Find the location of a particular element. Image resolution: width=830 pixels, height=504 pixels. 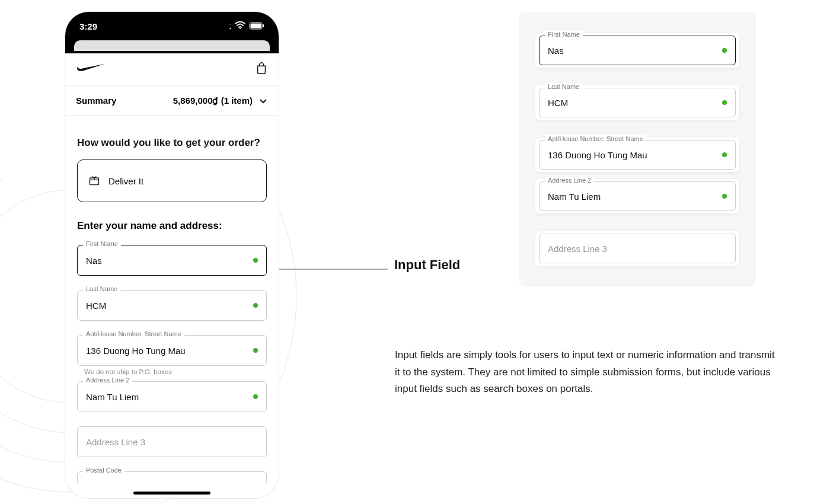

status-icons is located at coordinates (247, 26).